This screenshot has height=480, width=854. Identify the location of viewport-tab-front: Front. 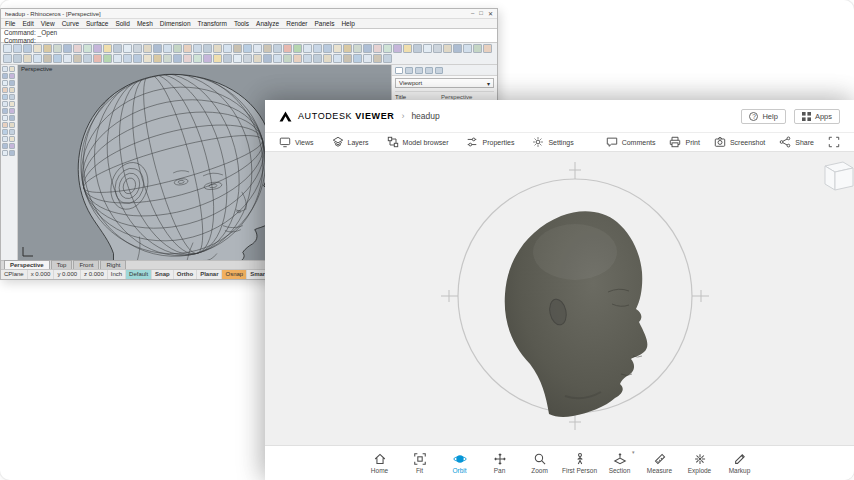
(86, 264).